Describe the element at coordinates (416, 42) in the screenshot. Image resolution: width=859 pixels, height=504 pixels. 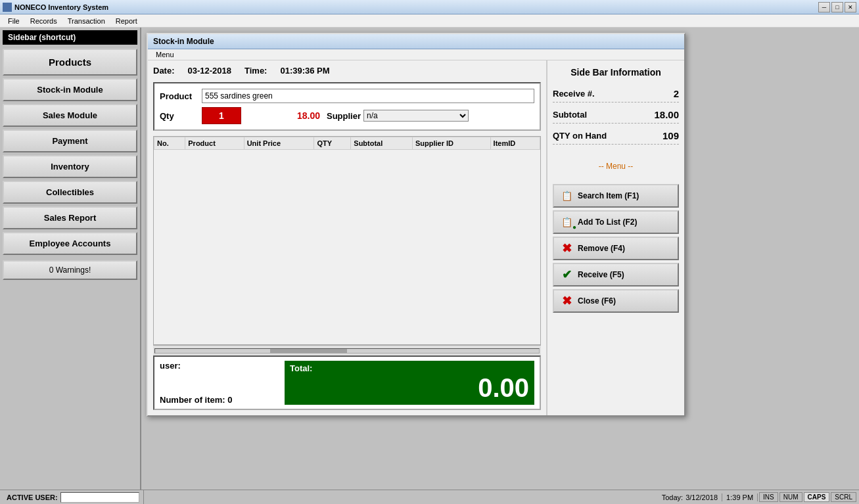
I see `module-title-bar: Stock-in Module` at that location.